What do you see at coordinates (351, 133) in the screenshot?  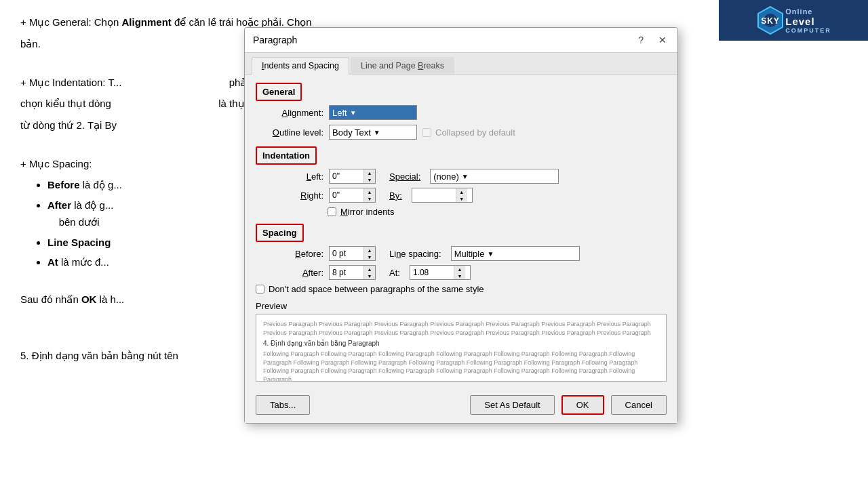 I see `outline-level-value: Body Text` at bounding box center [351, 133].